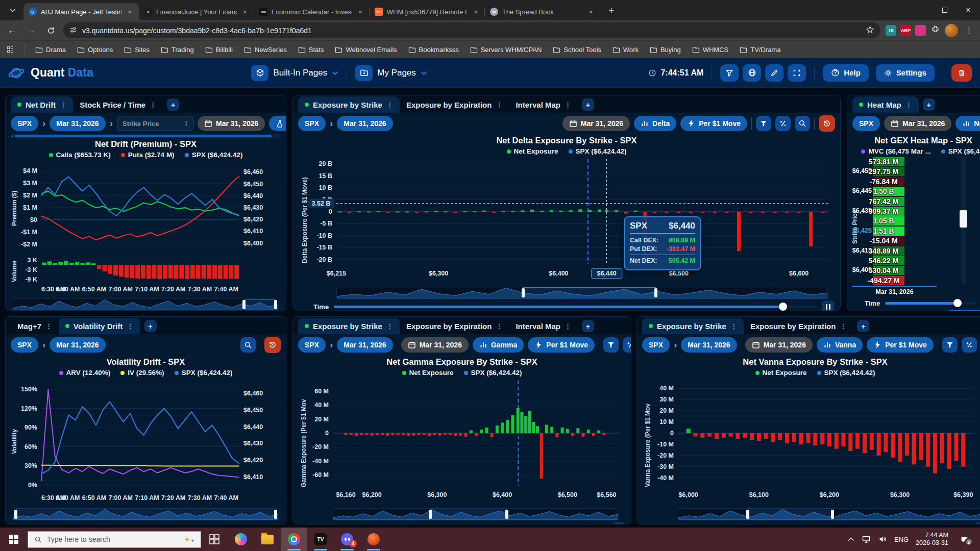 The width and height of the screenshot is (980, 551). Describe the element at coordinates (472, 31) in the screenshot. I see `address-bar: v3.quantdata.us/page/custom/3bdaa9b2-c8d…` at that location.